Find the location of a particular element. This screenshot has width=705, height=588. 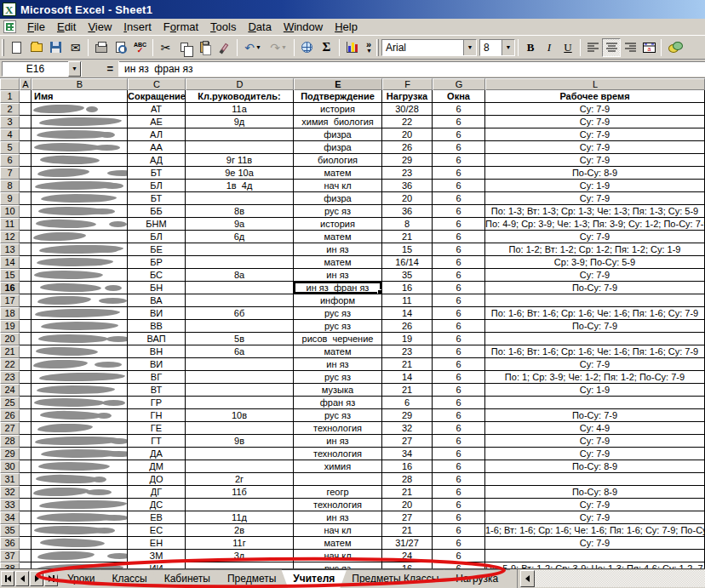

row-header-29: 29 is located at coordinates (10, 454).